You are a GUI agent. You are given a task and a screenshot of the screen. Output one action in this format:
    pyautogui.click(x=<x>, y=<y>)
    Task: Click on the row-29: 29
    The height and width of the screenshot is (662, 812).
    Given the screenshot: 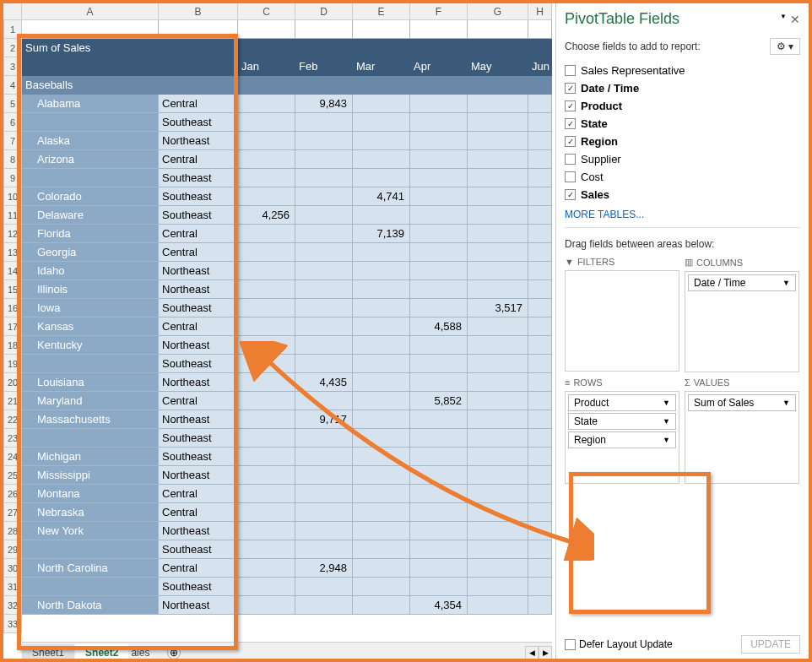 What is the action you would take?
    pyautogui.click(x=13, y=550)
    